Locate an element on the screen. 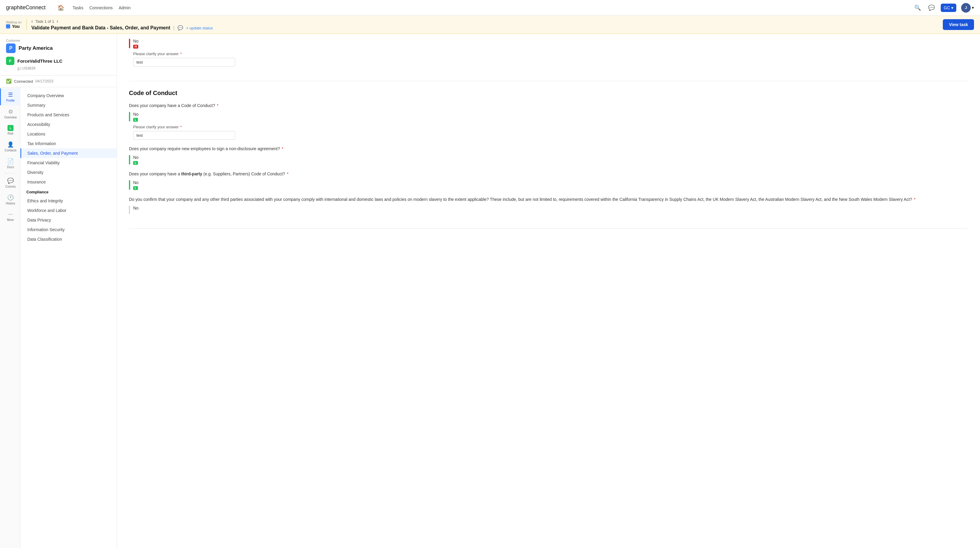  q2-green-bar is located at coordinates (129, 160).